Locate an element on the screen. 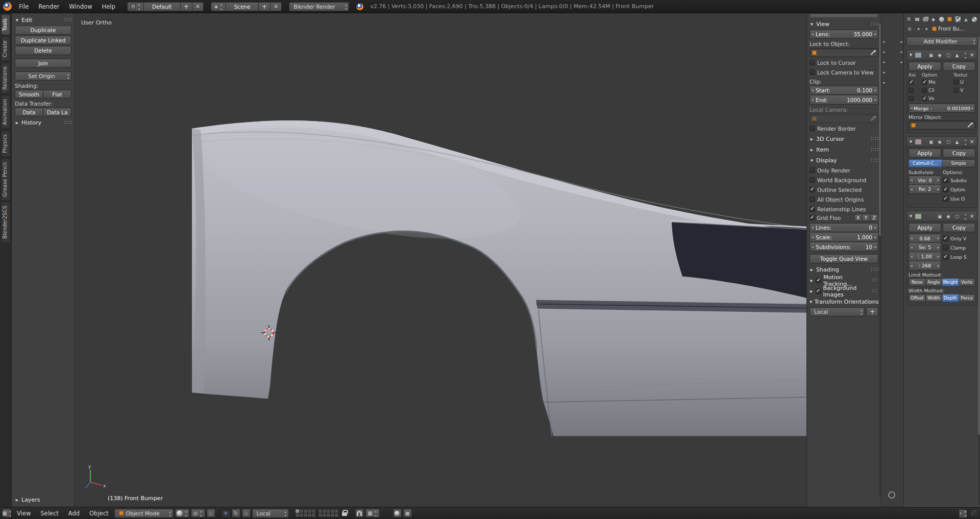 The height and width of the screenshot is (519, 980). object-tab-icon is located at coordinates (949, 19).